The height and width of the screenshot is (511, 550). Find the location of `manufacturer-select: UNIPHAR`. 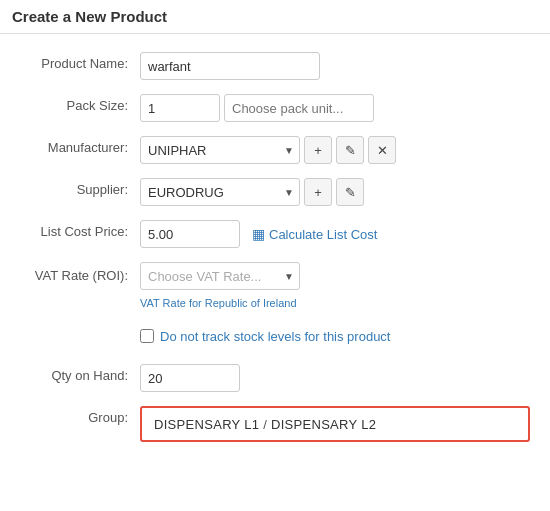

manufacturer-select: UNIPHAR is located at coordinates (220, 150).